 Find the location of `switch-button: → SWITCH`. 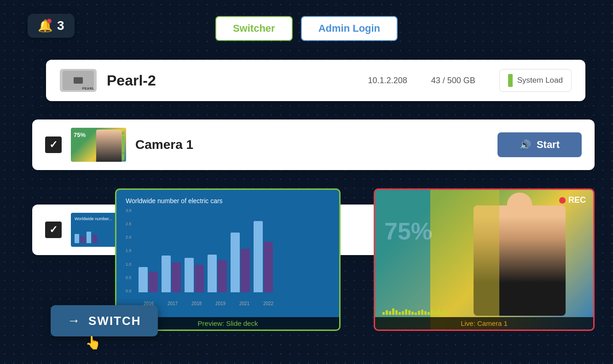

switch-button: → SWITCH is located at coordinates (104, 321).